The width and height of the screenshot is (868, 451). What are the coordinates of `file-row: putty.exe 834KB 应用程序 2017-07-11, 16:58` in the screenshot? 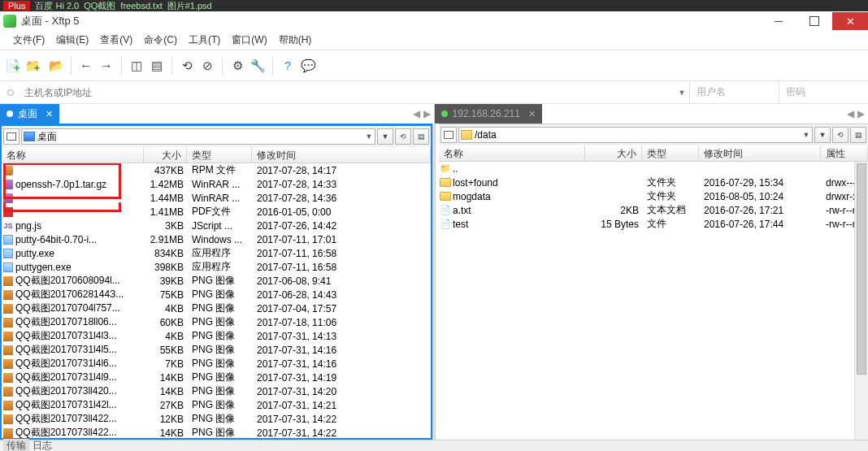 It's located at (216, 254).